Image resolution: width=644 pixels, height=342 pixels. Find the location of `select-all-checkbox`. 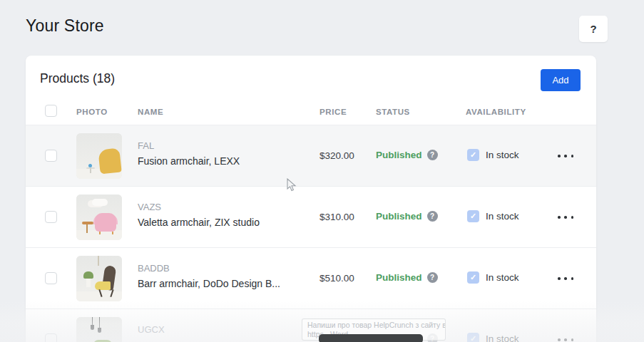

select-all-checkbox is located at coordinates (51, 111).